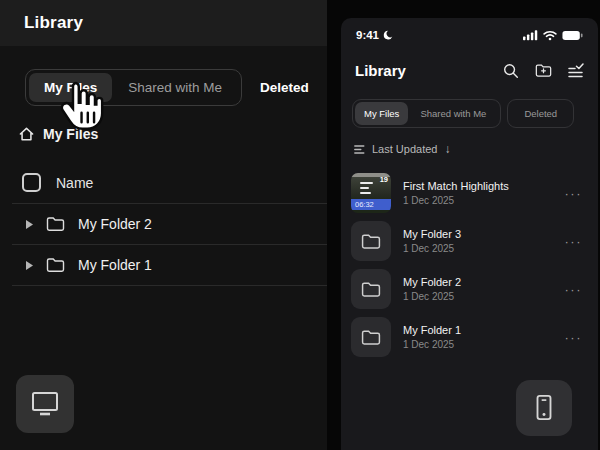 The width and height of the screenshot is (600, 450). I want to click on desktop-header-bar: Library, so click(164, 23).